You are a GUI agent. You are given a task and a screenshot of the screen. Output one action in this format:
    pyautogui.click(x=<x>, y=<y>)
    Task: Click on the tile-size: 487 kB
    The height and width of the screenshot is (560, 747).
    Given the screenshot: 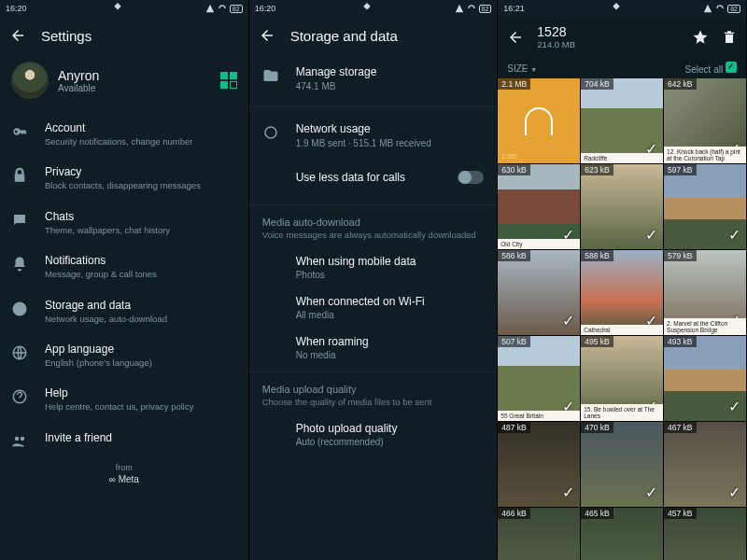 What is the action you would take?
    pyautogui.click(x=514, y=427)
    